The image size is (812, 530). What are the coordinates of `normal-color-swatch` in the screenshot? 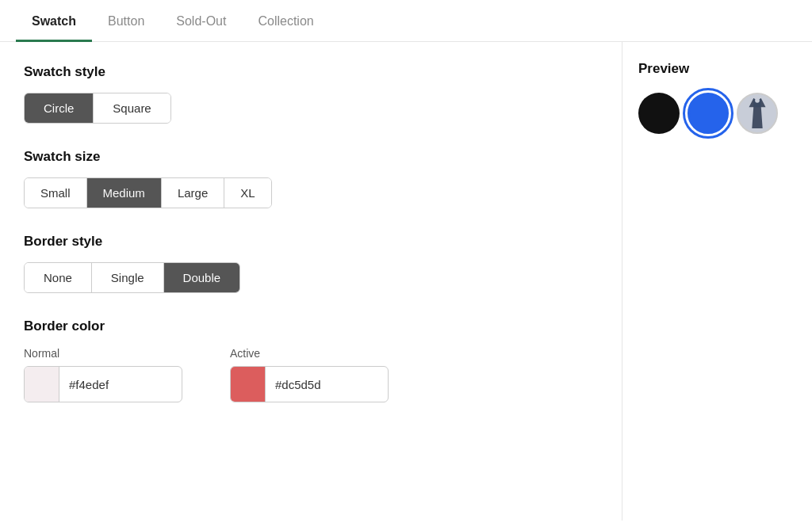 It's located at (42, 384).